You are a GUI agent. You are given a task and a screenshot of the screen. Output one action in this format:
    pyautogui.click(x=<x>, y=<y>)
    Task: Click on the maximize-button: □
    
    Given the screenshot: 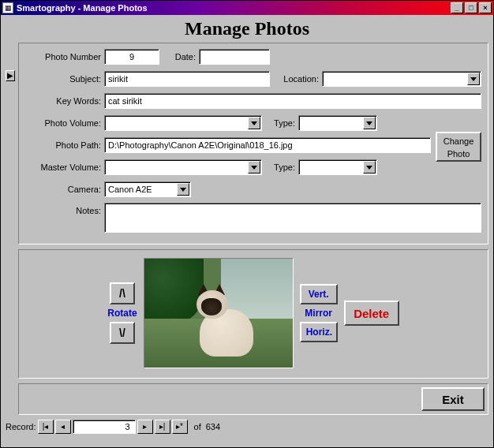 What is the action you would take?
    pyautogui.click(x=471, y=8)
    